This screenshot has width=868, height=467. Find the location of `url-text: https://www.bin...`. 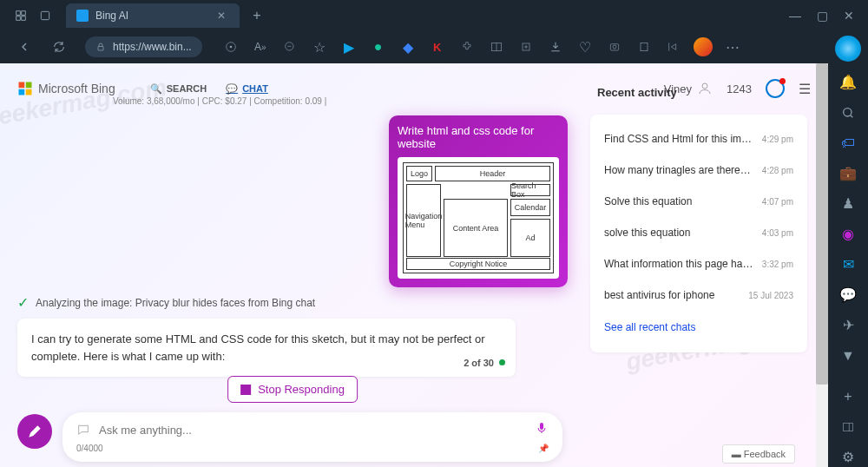

url-text: https://www.bin... is located at coordinates (153, 47).